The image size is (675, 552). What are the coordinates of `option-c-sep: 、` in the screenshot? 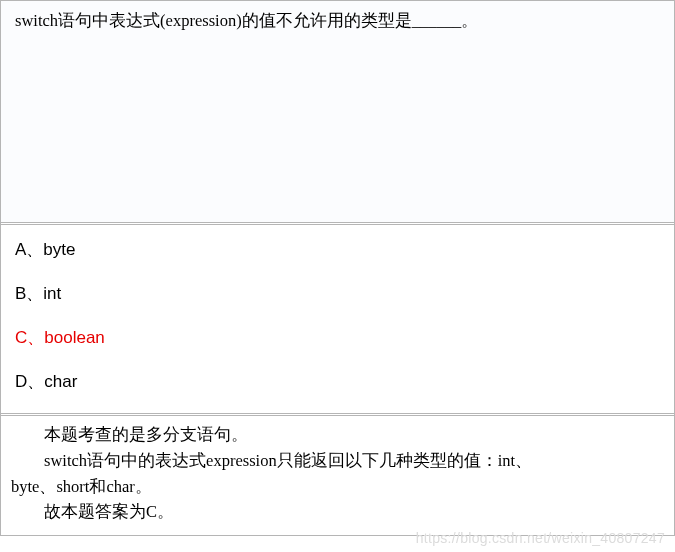 It's located at (36, 338).